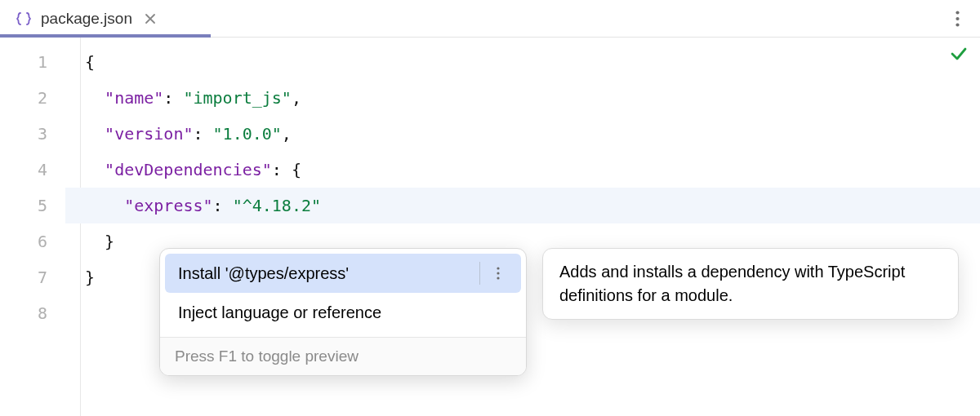  I want to click on line-number: 7, so click(33, 277).